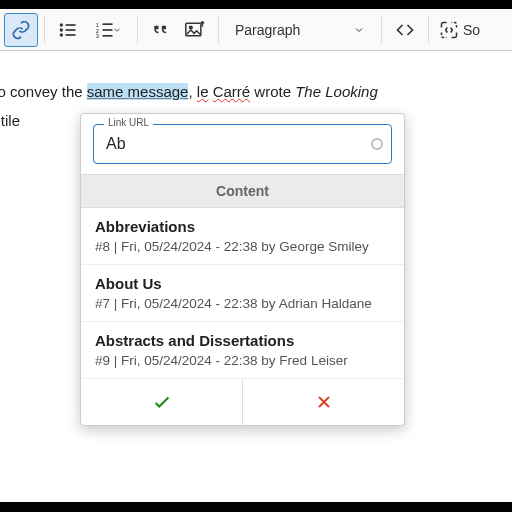  What do you see at coordinates (242, 294) in the screenshot?
I see `autocomplete-result: About Us #7 | Fri, 05/24/2024 - 22:38 by…` at bounding box center [242, 294].